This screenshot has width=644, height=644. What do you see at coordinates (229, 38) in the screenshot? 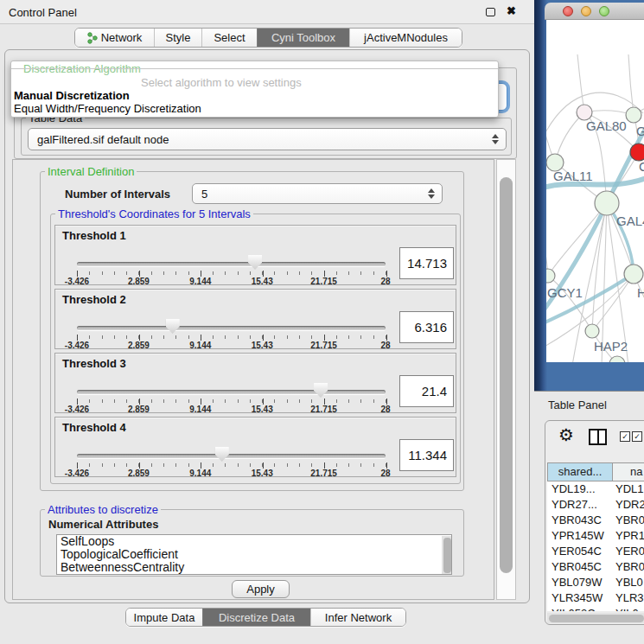
I see `tab-select: Select` at bounding box center [229, 38].